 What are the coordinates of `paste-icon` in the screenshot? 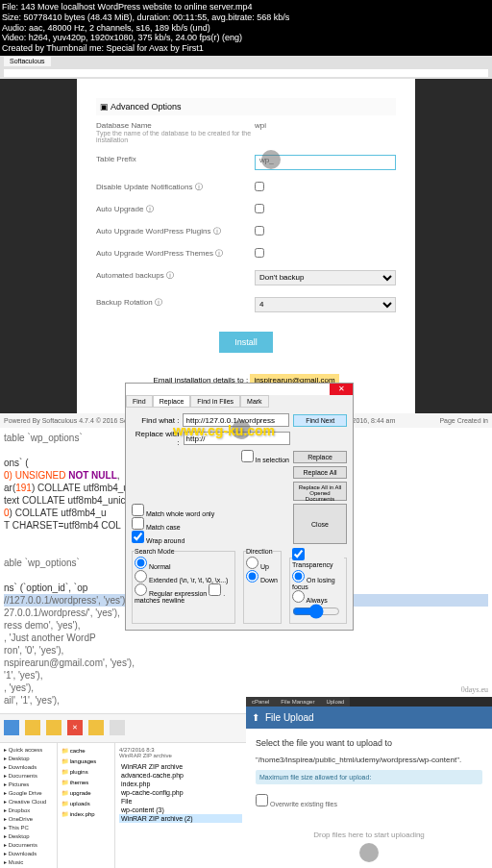 It's located at (54, 728).